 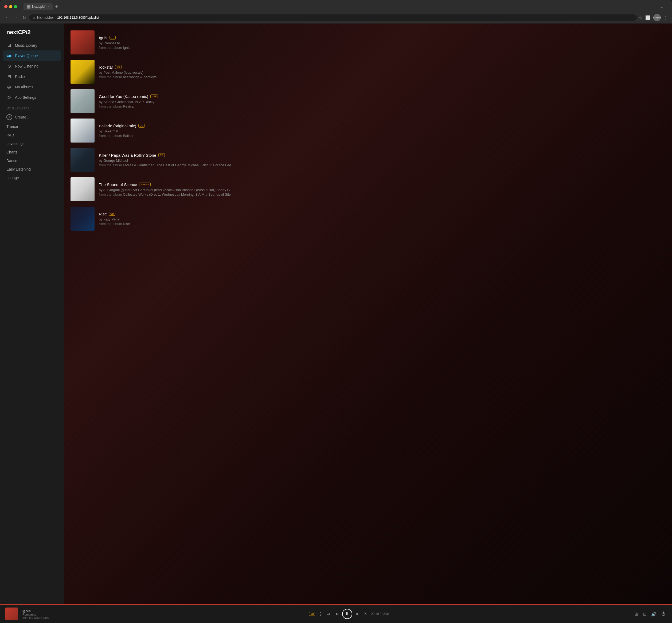 What do you see at coordinates (9, 76) in the screenshot?
I see `radio-icon: ⊟` at bounding box center [9, 76].